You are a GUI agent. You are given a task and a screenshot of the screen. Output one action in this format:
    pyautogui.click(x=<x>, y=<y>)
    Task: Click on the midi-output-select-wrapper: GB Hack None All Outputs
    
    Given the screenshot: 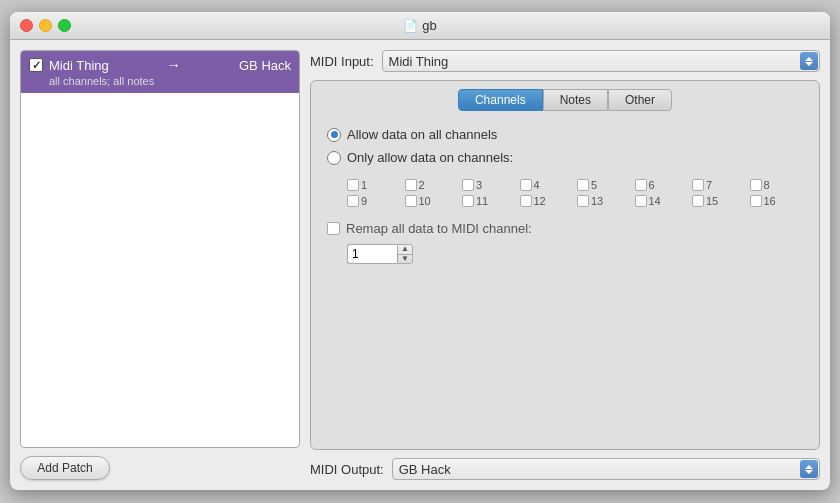 What is the action you would take?
    pyautogui.click(x=606, y=469)
    